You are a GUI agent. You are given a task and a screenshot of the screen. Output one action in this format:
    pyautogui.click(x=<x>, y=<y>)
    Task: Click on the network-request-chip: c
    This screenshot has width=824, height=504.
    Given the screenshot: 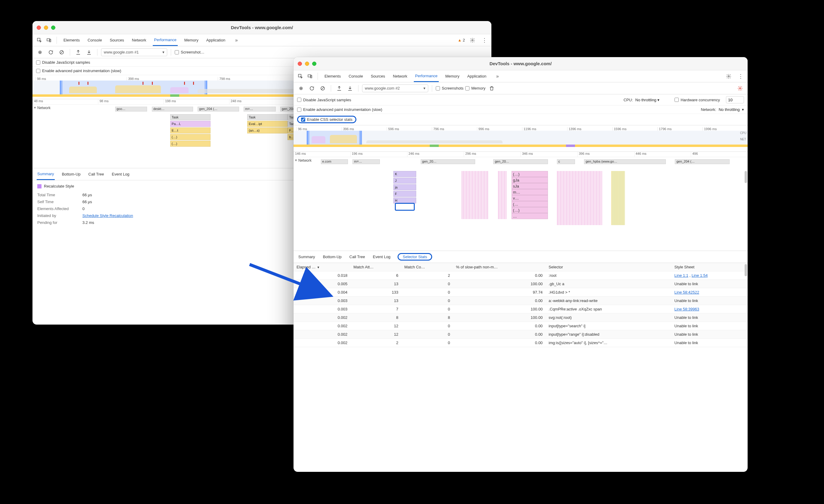 What is the action you would take?
    pyautogui.click(x=566, y=162)
    